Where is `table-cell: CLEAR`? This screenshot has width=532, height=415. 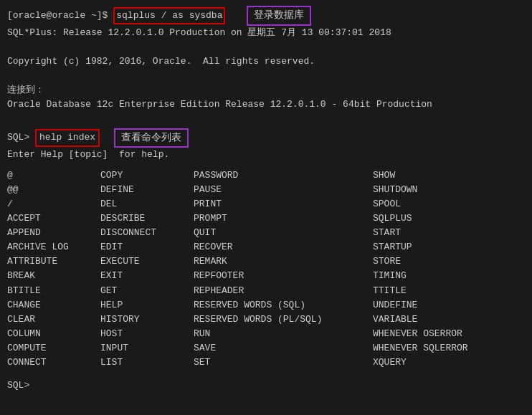 table-cell: CLEAR is located at coordinates (54, 320).